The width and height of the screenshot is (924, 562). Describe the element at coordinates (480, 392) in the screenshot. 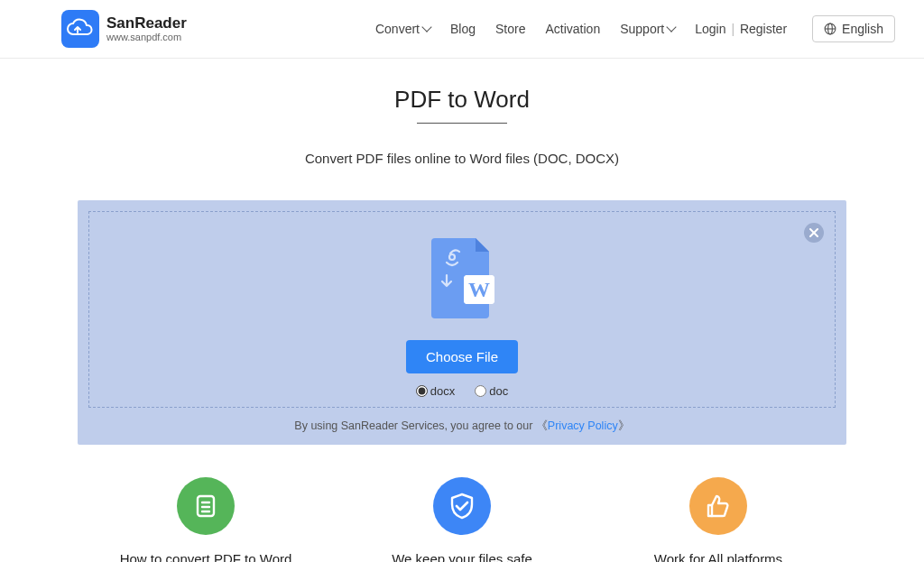

I see `radio-doc` at that location.